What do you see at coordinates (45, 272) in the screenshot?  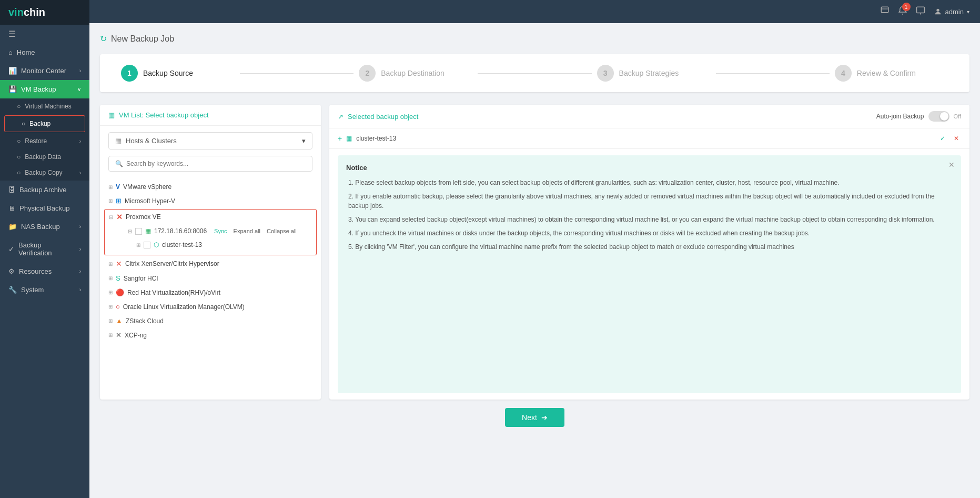 I see `sidebar-item-resources: ⚙ Resources ›` at bounding box center [45, 272].